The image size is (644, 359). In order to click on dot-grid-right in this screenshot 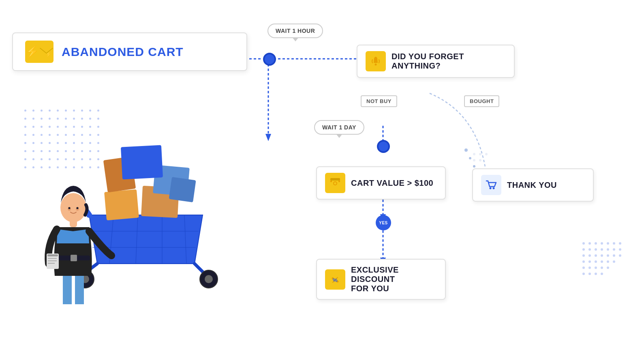, I will do `click(604, 260)`.